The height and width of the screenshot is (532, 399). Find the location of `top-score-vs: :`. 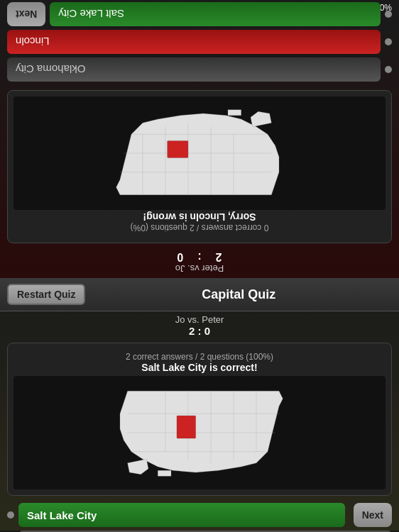

top-score-vs: : is located at coordinates (199, 257).